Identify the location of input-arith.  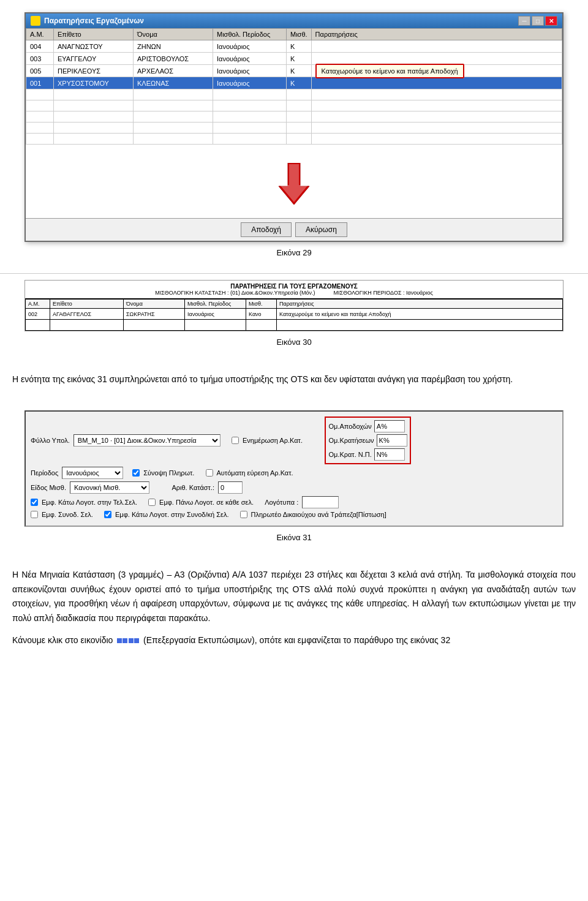
(230, 488).